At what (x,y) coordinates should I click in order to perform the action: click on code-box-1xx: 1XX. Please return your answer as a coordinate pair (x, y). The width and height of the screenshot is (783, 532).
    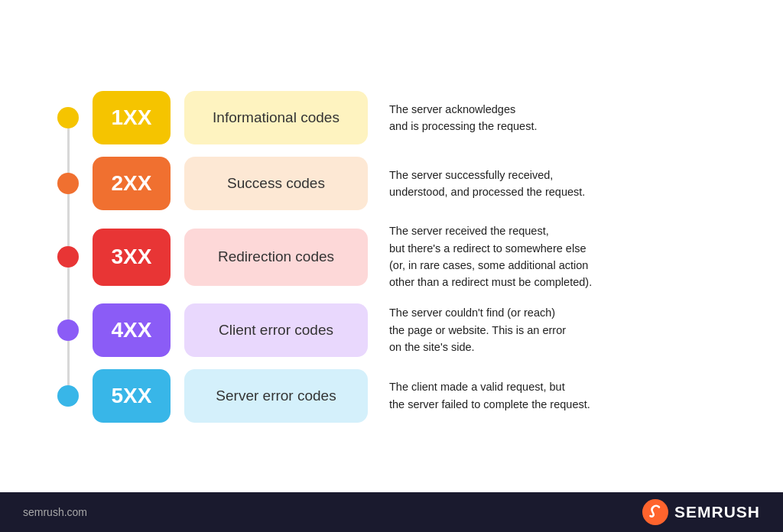
    Looking at the image, I should click on (132, 118).